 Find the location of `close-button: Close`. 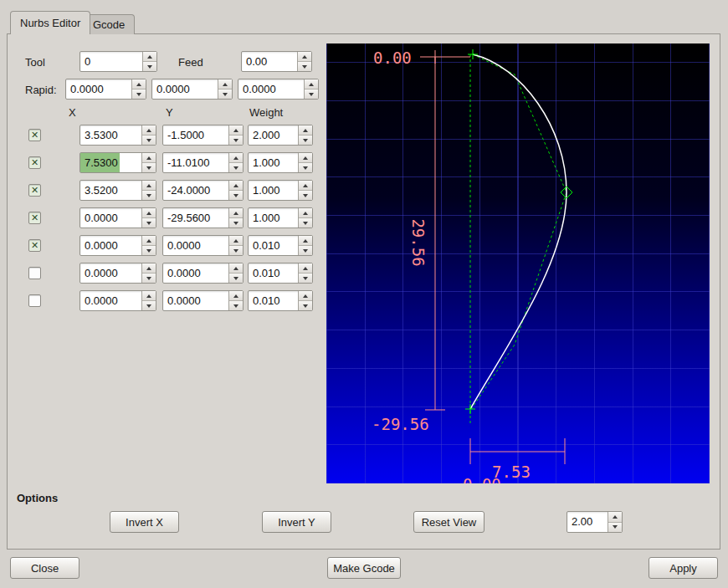

close-button: Close is located at coordinates (45, 568).